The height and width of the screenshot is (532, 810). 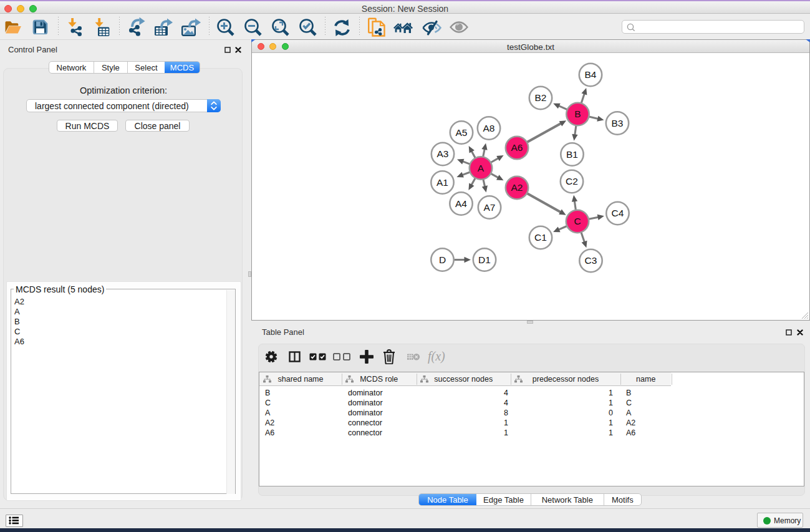 I want to click on svg-text: C3, so click(x=591, y=261).